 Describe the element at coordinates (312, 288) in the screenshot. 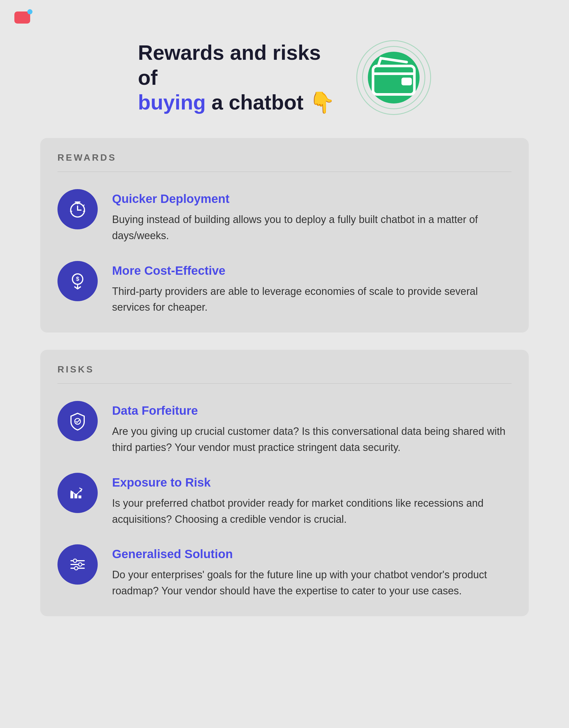

I see `cost-effective-content: More Cost-Effective Third-party provider…` at that location.